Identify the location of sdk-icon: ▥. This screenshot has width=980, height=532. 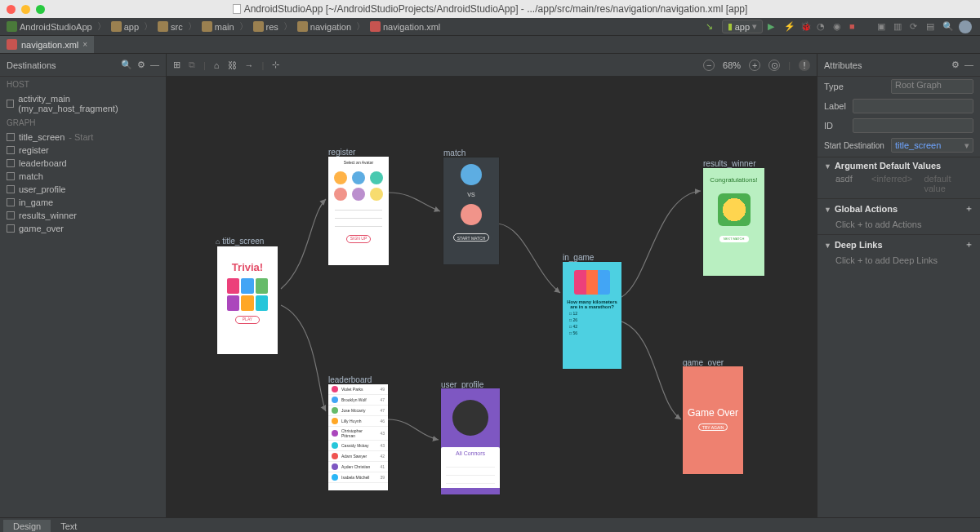
(899, 27).